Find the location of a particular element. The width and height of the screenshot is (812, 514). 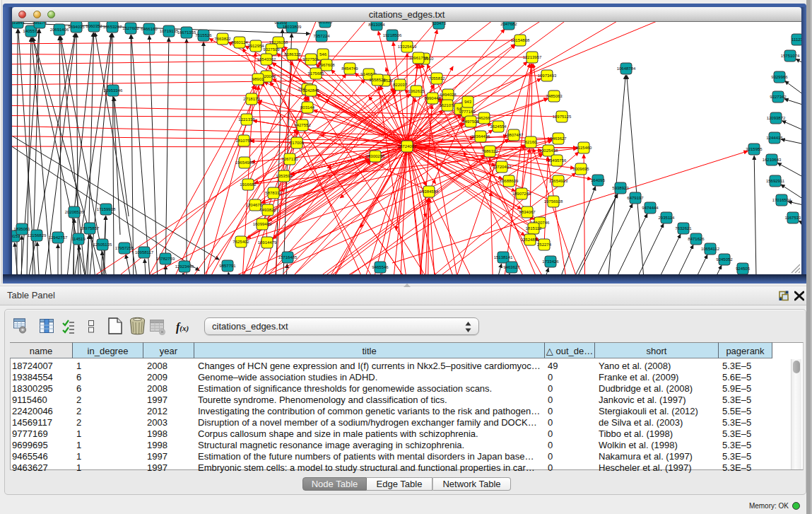

svg-text: 15495756 is located at coordinates (557, 160).